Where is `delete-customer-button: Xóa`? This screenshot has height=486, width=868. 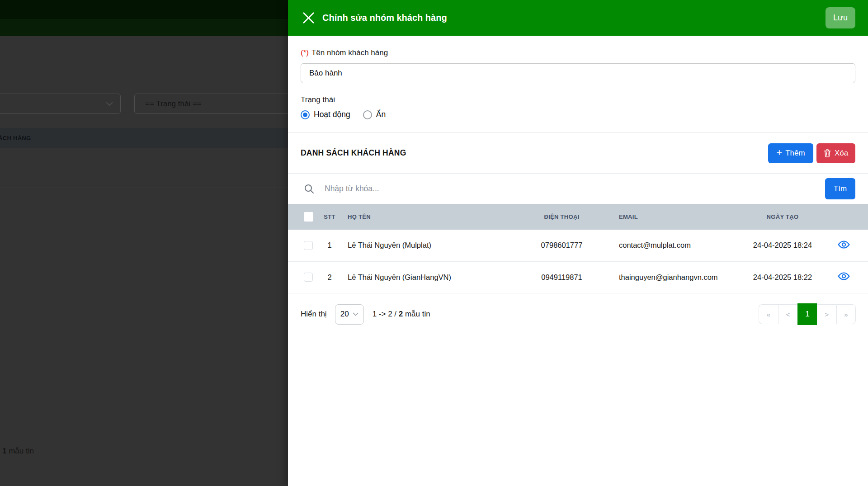
delete-customer-button: Xóa is located at coordinates (836, 153).